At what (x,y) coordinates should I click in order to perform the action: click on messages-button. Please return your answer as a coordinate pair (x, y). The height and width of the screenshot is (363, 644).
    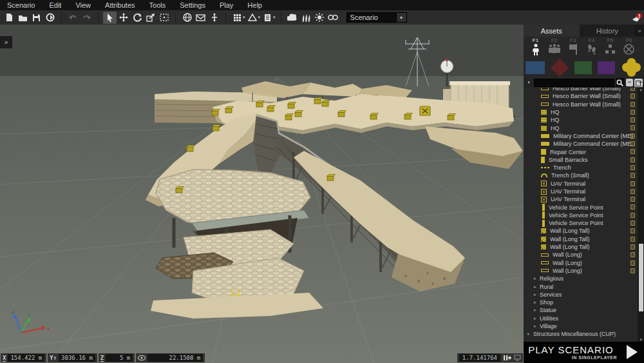
    Looking at the image, I should click on (201, 18).